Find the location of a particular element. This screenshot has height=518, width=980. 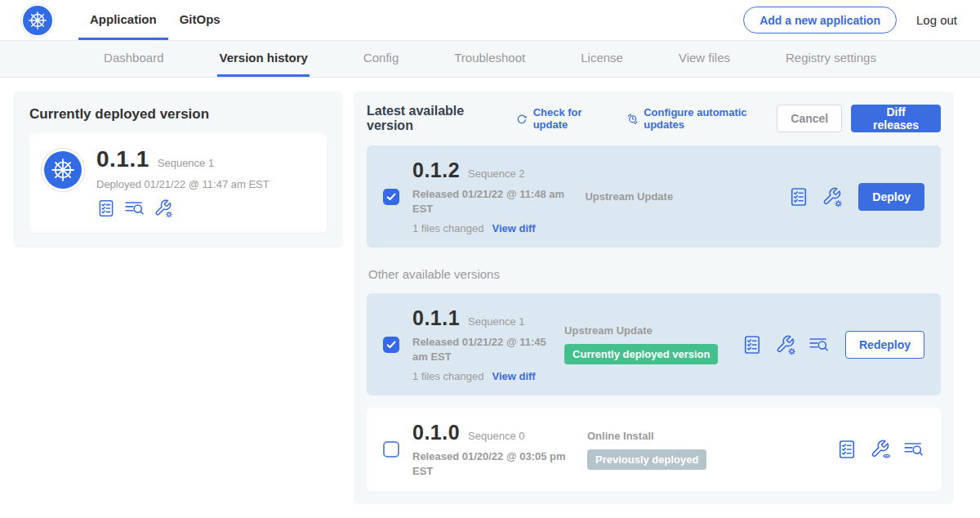

deployed-timestamp: Deployed 01/21/22 @ 11:47 am EST is located at coordinates (183, 185).